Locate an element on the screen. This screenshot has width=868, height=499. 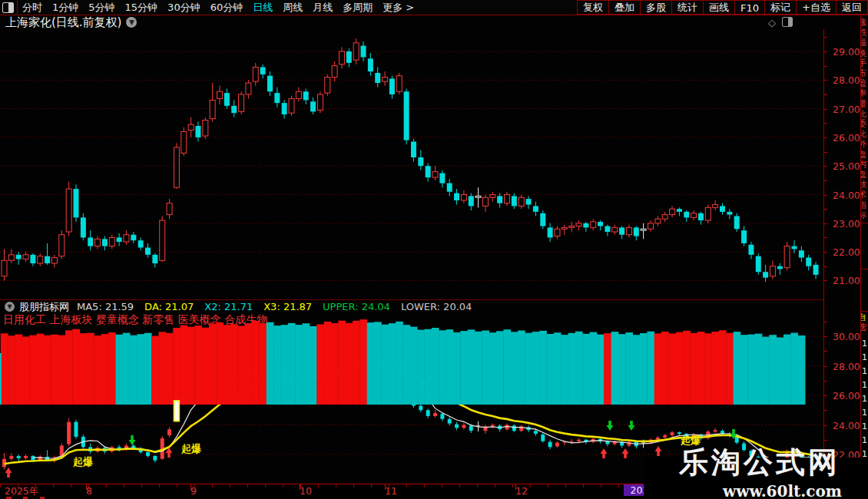
period-tab-5分钟: 5分钟 is located at coordinates (101, 8).